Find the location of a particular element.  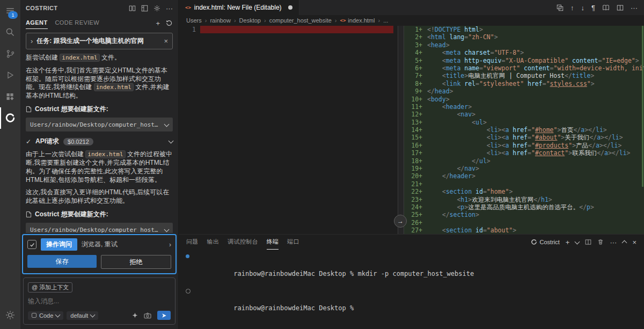

activity-bar-bottom is located at coordinates (10, 317).